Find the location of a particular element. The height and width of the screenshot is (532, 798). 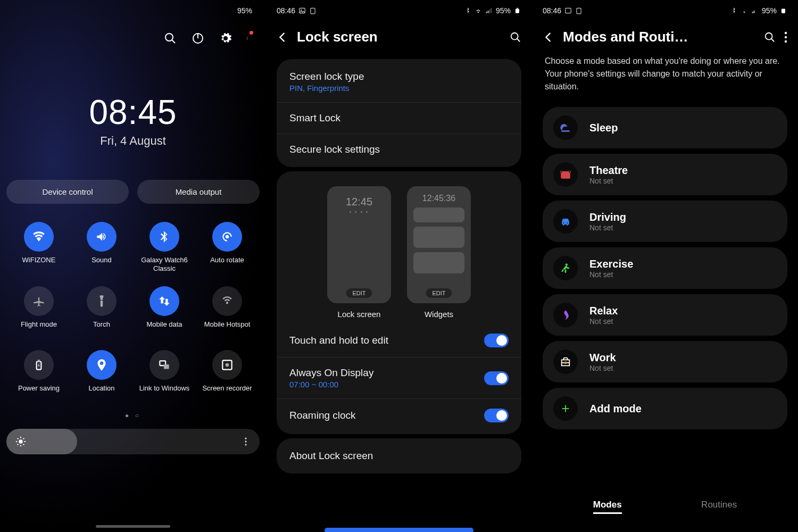

touch-hold-row: Touch and hold to edit is located at coordinates (399, 340).